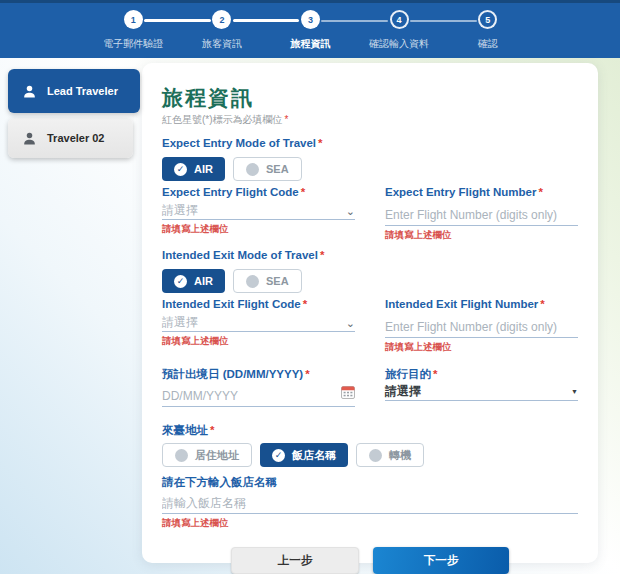 The width and height of the screenshot is (620, 574). What do you see at coordinates (310, 20) in the screenshot?
I see `step-3-number: 3` at bounding box center [310, 20].